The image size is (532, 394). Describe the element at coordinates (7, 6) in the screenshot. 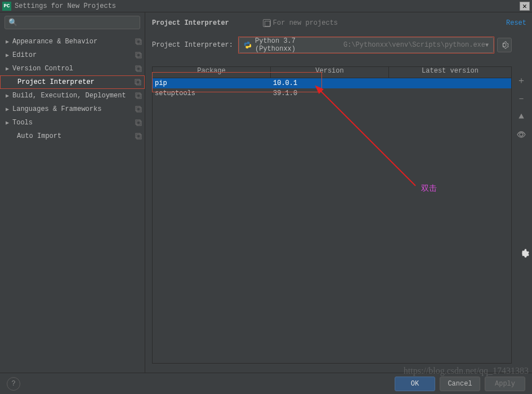

I see `pycharm-icon: PC` at that location.